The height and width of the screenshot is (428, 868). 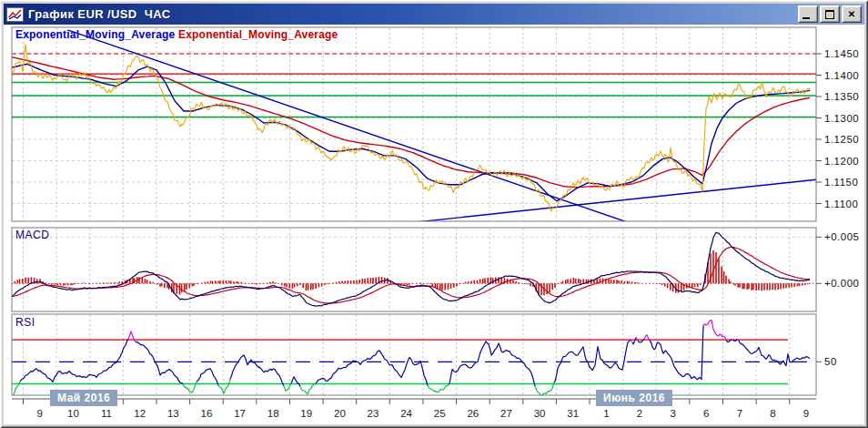 What do you see at coordinates (852, 15) in the screenshot?
I see `close-button: ✕` at bounding box center [852, 15].